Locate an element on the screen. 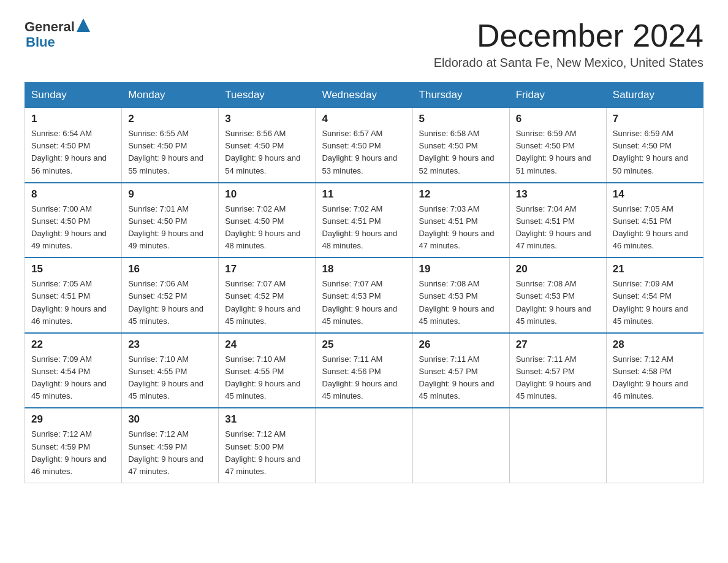 This screenshot has height=563, width=728. day-number: 24 is located at coordinates (267, 345).